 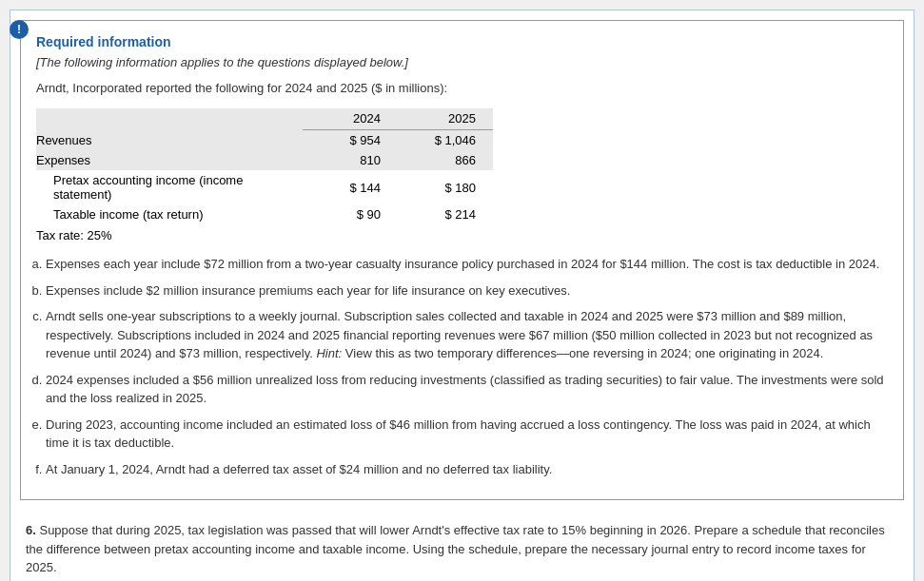 What do you see at coordinates (265, 177) in the screenshot?
I see `data-table: 2024 2025 Revenues $ 954 $ 1,046 Expense…` at bounding box center [265, 177].